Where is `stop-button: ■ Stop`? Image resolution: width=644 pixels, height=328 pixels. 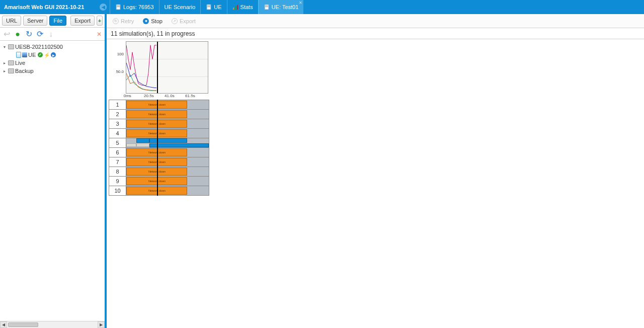 stop-button: ■ Stop is located at coordinates (153, 21).